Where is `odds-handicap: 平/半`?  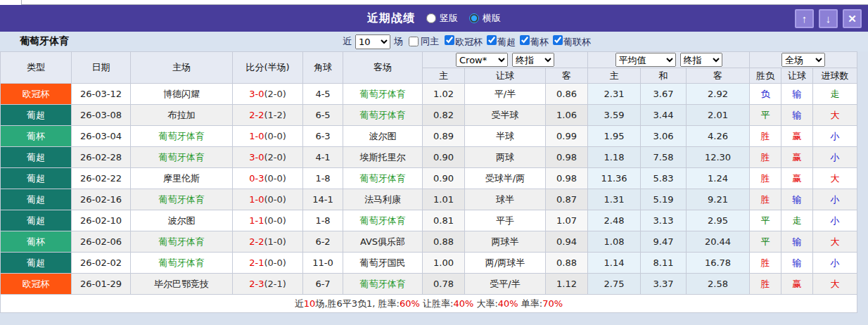
odds-handicap: 平/半 is located at coordinates (505, 94).